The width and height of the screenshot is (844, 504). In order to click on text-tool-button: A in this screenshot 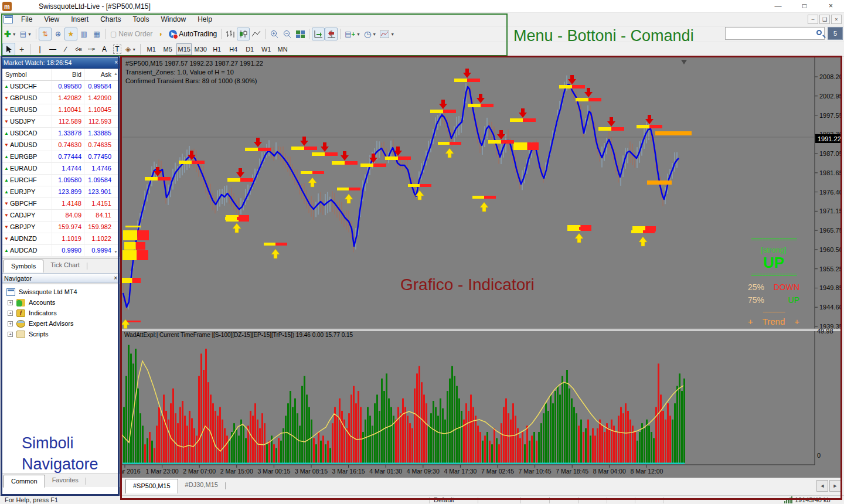, I will do `click(104, 49)`.